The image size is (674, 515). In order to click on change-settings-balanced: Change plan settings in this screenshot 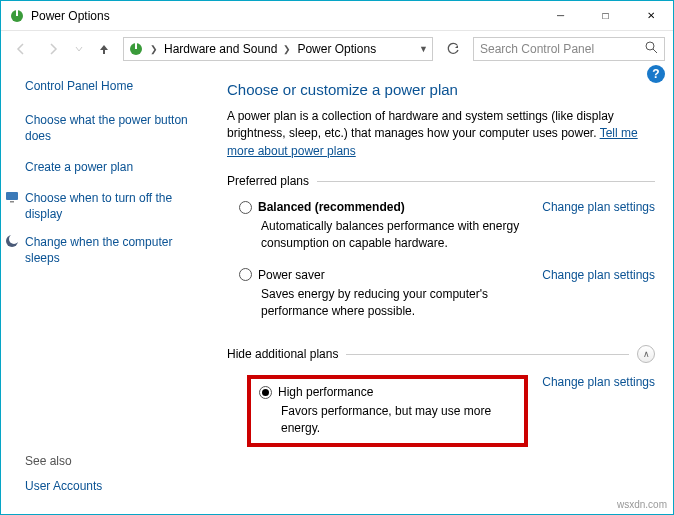, I will do `click(598, 207)`.